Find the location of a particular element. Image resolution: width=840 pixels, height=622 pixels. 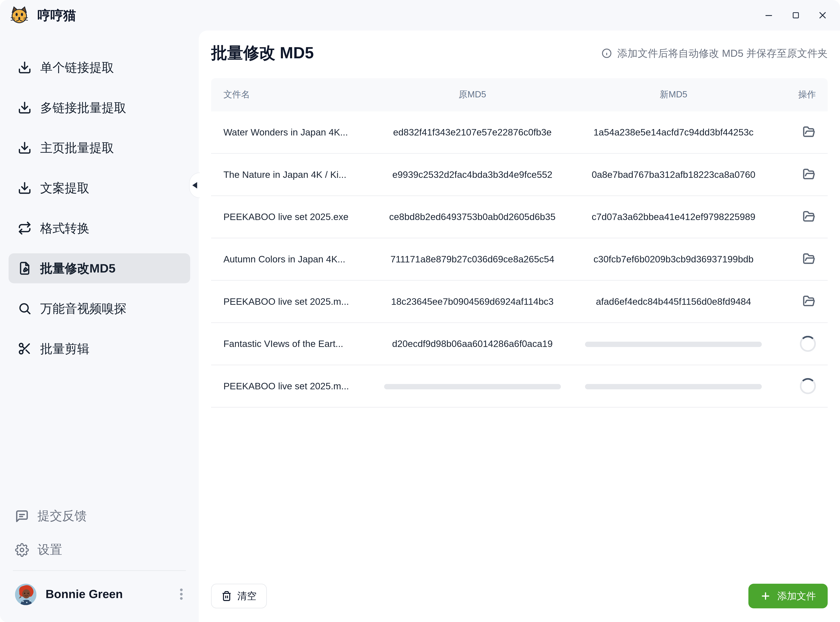

user-name: Bonnie Green is located at coordinates (84, 594).